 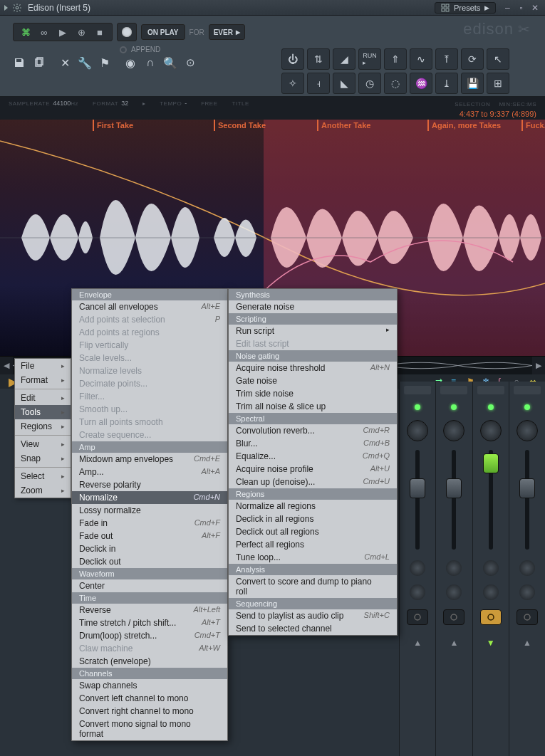 What do you see at coordinates (150, 498) in the screenshot?
I see `menu-item: NormalizeCmd+N` at bounding box center [150, 498].